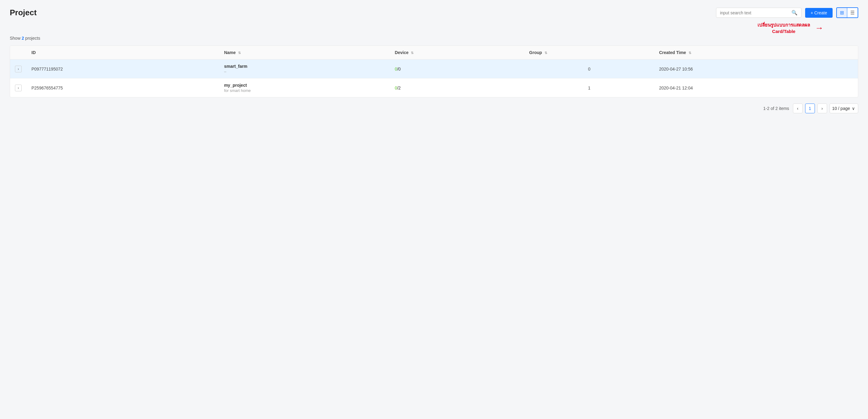  Describe the element at coordinates (434, 88) in the screenshot. I see `table-row: ›P259676554775my_projectfor smart home0/…` at that location.